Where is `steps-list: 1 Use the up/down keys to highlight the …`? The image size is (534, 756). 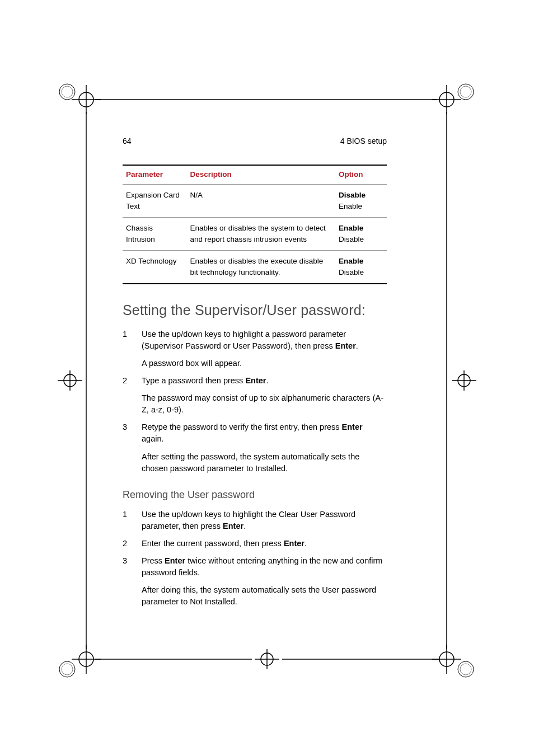 steps-list: 1 Use the up/down keys to highlight the … is located at coordinates (255, 558).